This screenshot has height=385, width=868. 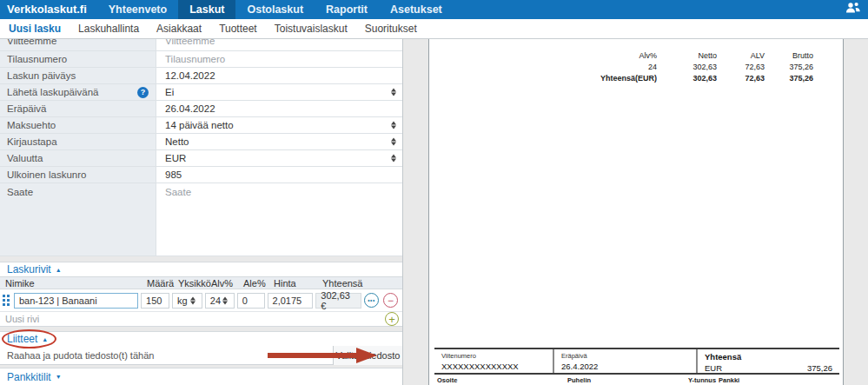 I want to click on top-navbar: Verkkolaskut.fi Yhteenveto Laskut Ostola…, so click(x=434, y=10).